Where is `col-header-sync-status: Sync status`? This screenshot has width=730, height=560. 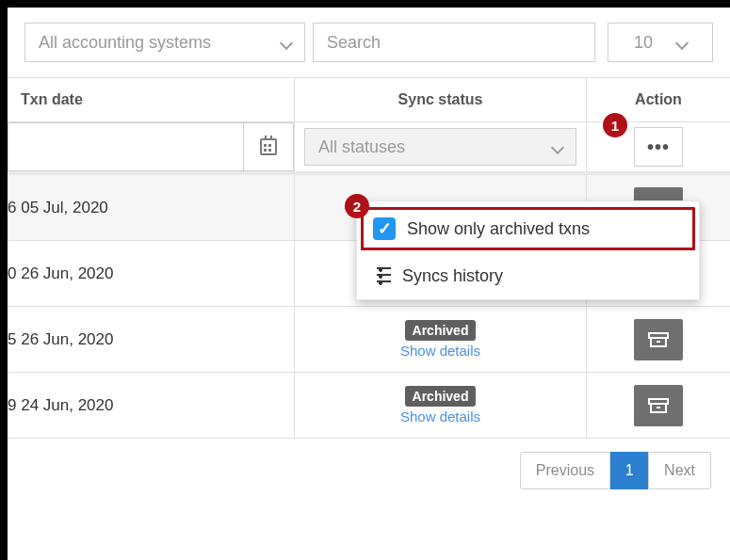 col-header-sync-status: Sync status is located at coordinates (441, 100).